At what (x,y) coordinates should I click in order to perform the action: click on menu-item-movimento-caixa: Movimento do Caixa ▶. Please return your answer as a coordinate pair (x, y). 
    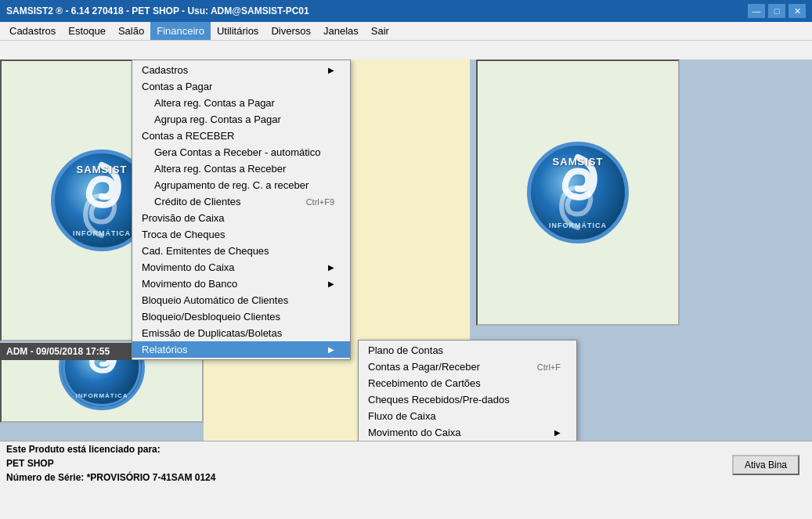
    Looking at the image, I should click on (241, 268).